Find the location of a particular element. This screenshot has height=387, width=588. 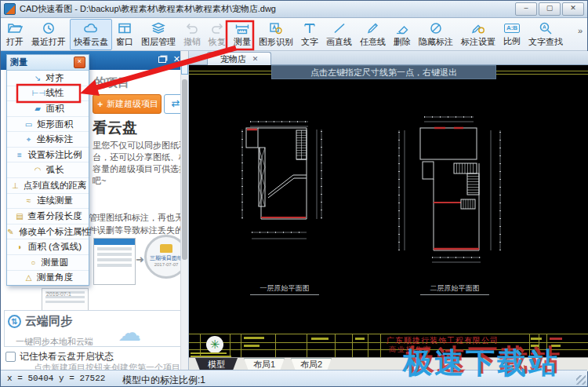

cloud-panel-title-fragment: 的项目 is located at coordinates (111, 83).